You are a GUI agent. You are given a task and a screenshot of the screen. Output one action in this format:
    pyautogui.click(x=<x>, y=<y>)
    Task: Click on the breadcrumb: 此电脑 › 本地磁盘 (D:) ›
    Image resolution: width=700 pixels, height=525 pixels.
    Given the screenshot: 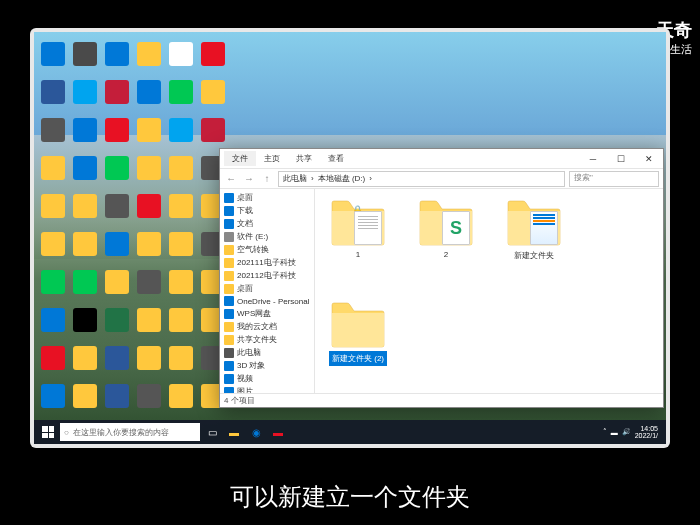 What is the action you would take?
    pyautogui.click(x=422, y=179)
    